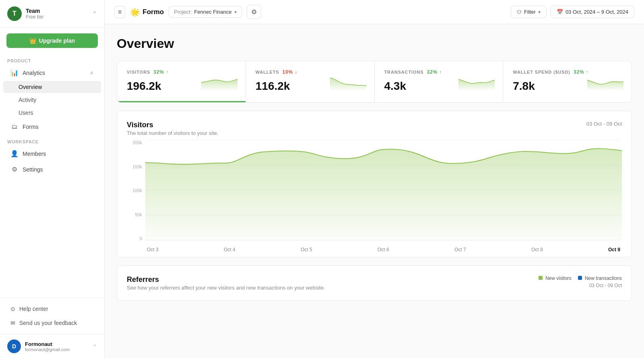 The width and height of the screenshot is (644, 358). What do you see at coordinates (605, 82) in the screenshot?
I see `wallet-spend-sparkline` at bounding box center [605, 82].